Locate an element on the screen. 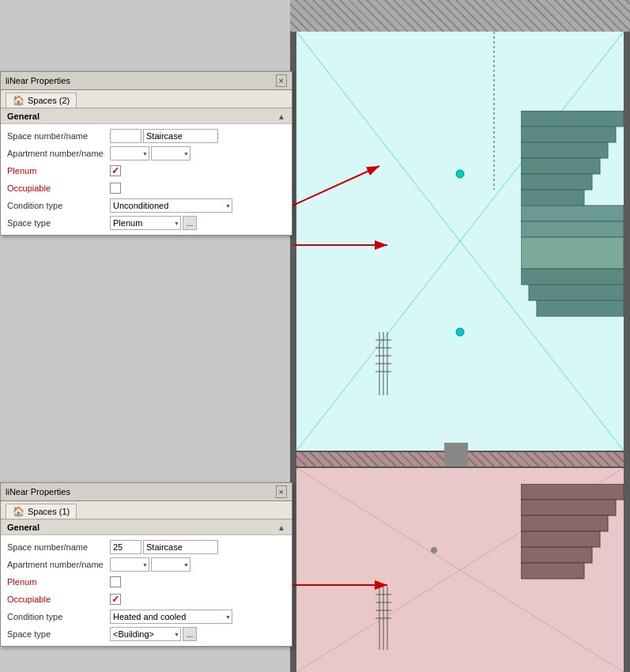  plenum-checkbox-top: ✓ is located at coordinates (115, 171).